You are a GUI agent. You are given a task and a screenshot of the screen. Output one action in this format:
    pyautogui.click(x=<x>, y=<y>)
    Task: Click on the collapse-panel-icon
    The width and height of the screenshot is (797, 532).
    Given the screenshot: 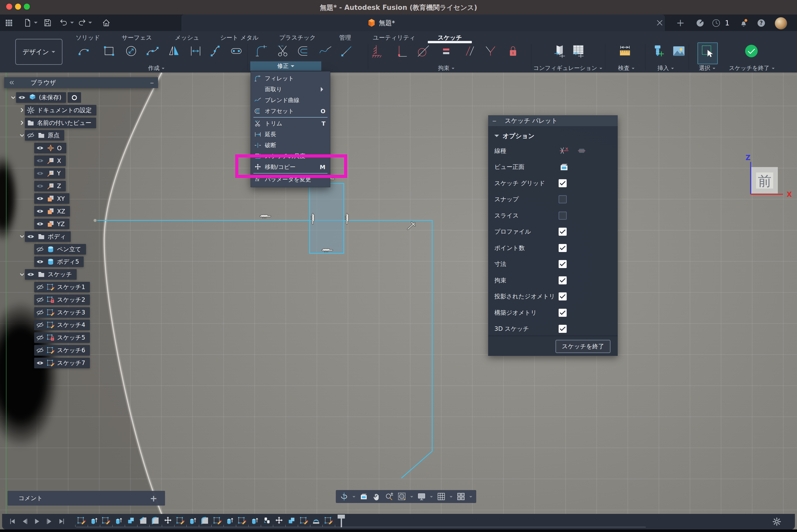 What is the action you would take?
    pyautogui.click(x=12, y=83)
    